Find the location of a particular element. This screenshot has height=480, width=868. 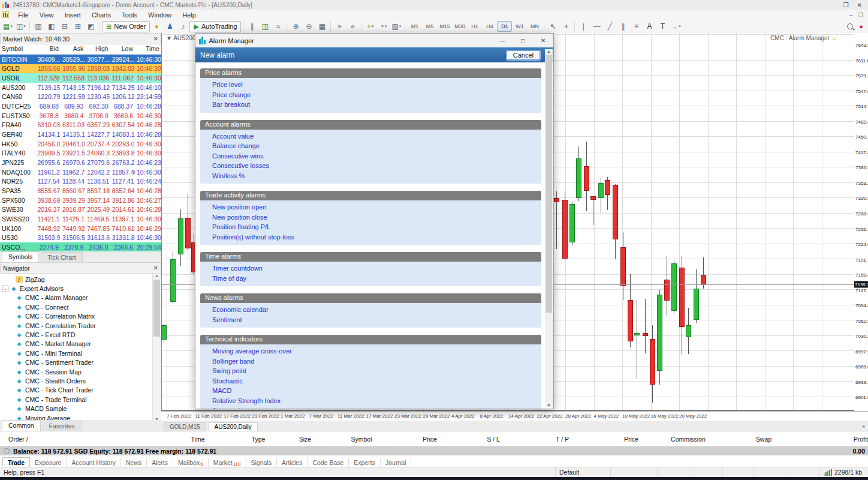

dialog-close-button: ✕ is located at coordinates (543, 41).